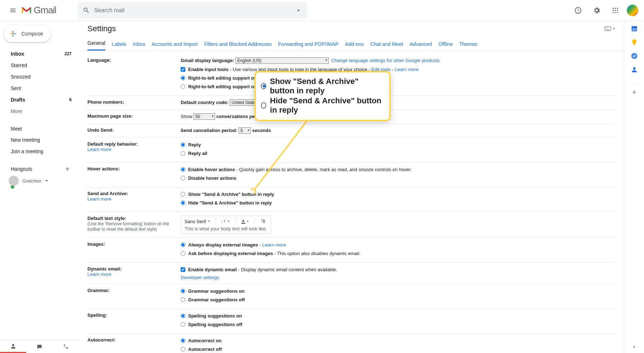 This screenshot has height=353, width=644. What do you see at coordinates (183, 70) in the screenshot?
I see `enable-input-tools-checkbox` at bounding box center [183, 70].